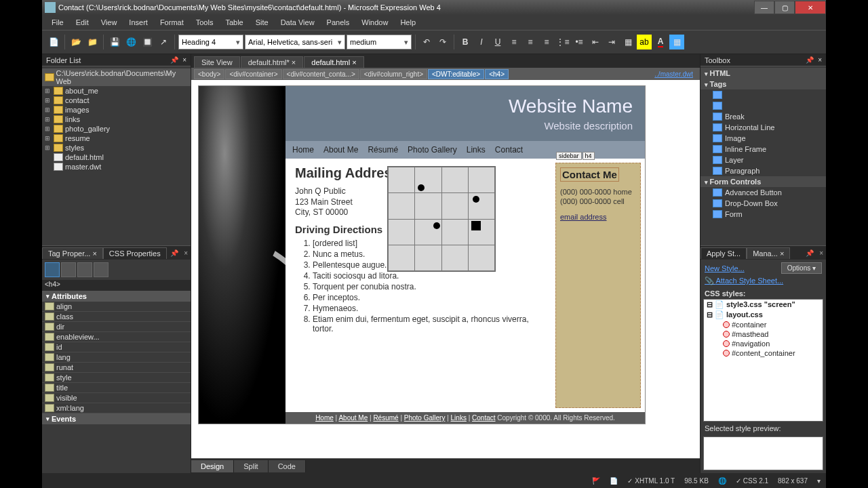  What do you see at coordinates (764, 127) in the screenshot?
I see `toolbox-item: Horizontal Line` at bounding box center [764, 127].